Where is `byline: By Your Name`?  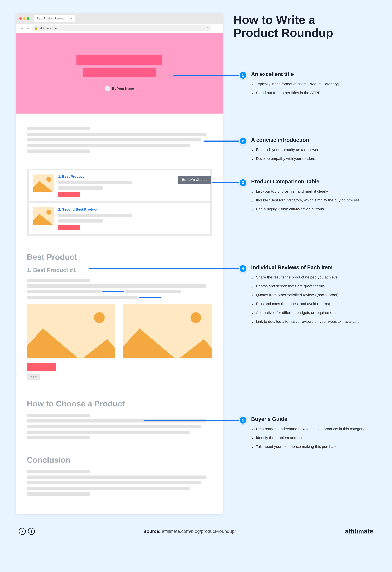 byline: By Your Name is located at coordinates (119, 89).